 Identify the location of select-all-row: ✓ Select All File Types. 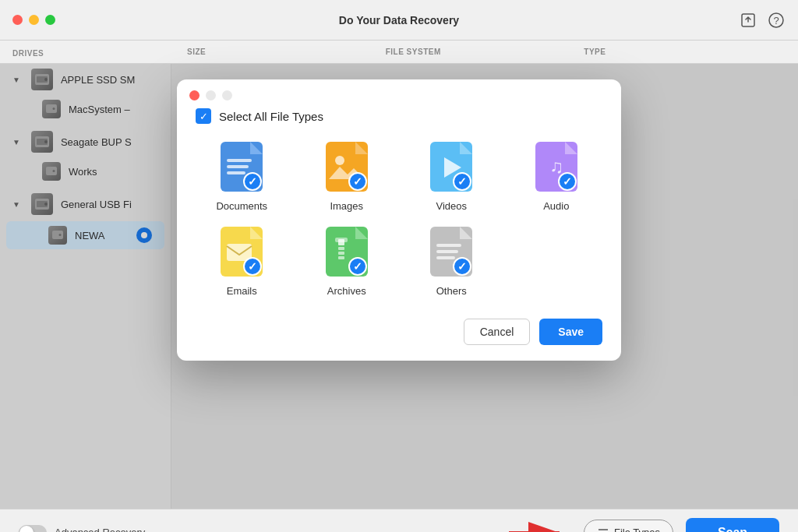
(399, 116).